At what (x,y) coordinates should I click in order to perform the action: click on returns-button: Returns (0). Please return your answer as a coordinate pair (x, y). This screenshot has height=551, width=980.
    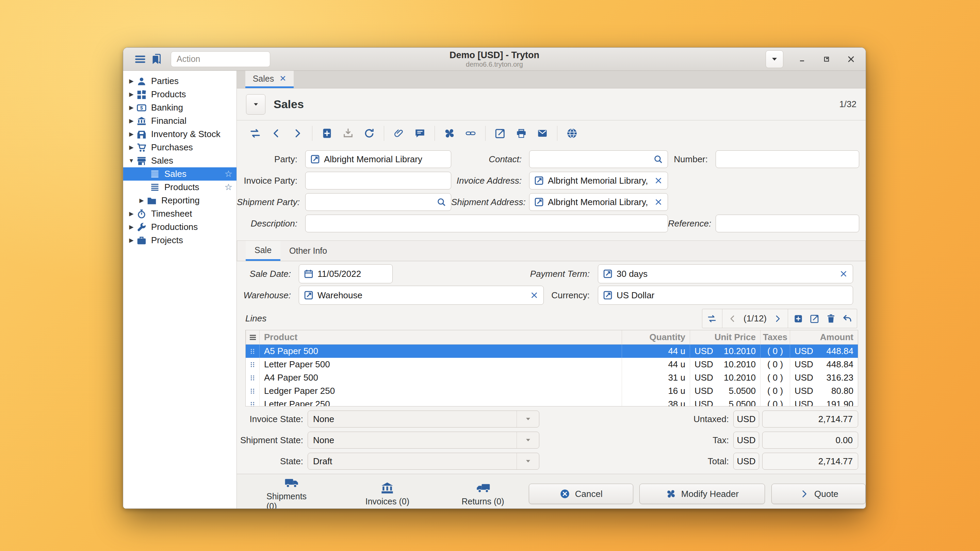
    Looking at the image, I should click on (483, 494).